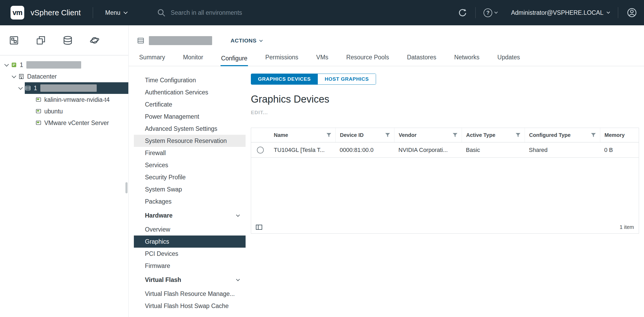  What do you see at coordinates (260, 150) in the screenshot?
I see `radio-button` at bounding box center [260, 150].